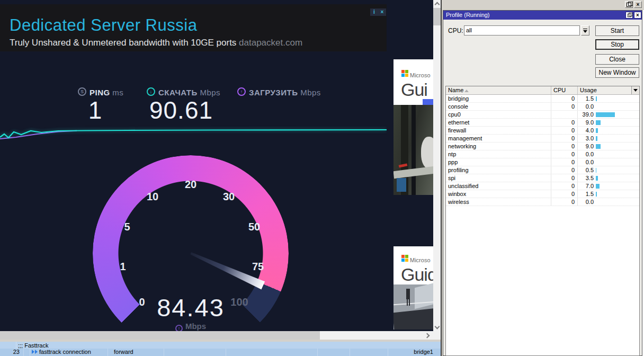  What do you see at coordinates (542, 15) in the screenshot?
I see `profile-titlebar: Profile (Running)` at bounding box center [542, 15].